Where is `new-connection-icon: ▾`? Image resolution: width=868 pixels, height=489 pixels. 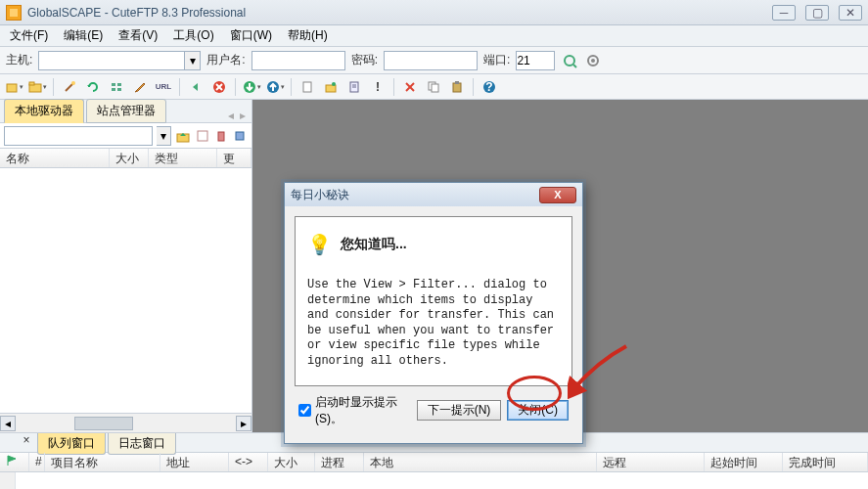 new-connection-icon: ▾ is located at coordinates (14, 87).